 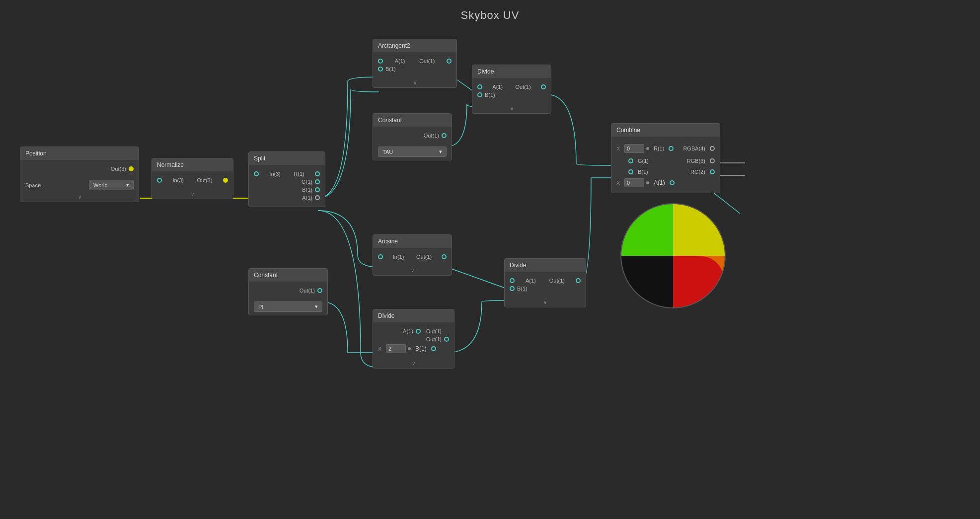 I want to click on div-mid-out-port, so click(x=418, y=331).